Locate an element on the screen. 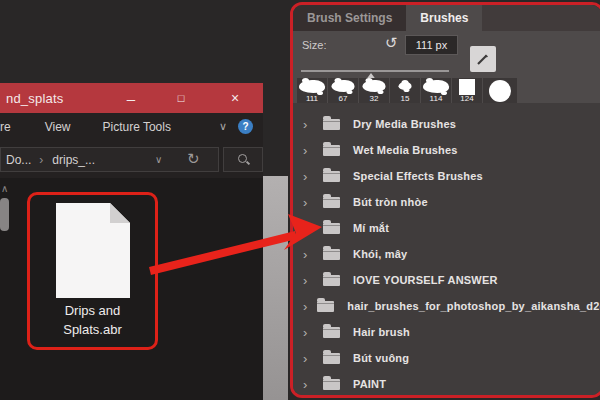 This screenshot has width=600, height=400. brush-folder-row: › Wet Media Brushes is located at coordinates (446, 150).